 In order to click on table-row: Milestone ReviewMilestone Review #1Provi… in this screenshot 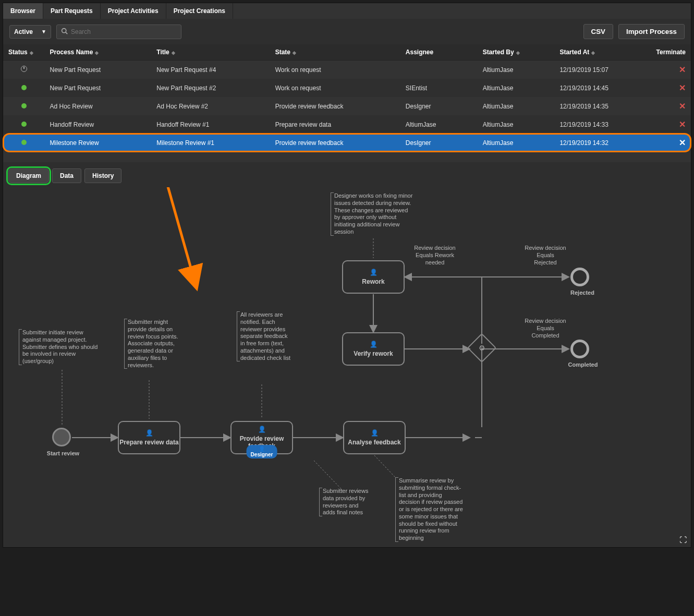, I will do `click(347, 143)`.